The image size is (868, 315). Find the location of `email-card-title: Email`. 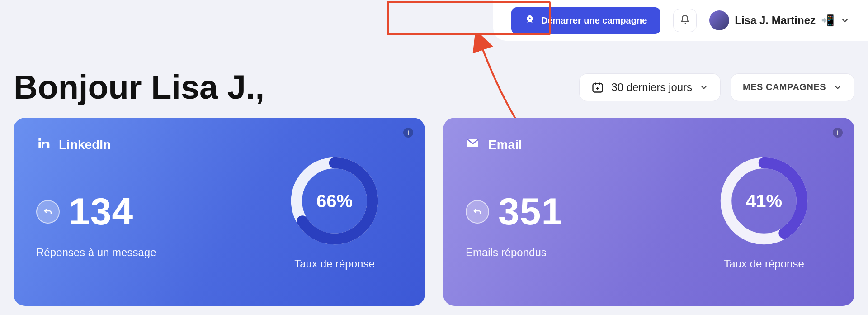

email-card-title: Email is located at coordinates (505, 145).